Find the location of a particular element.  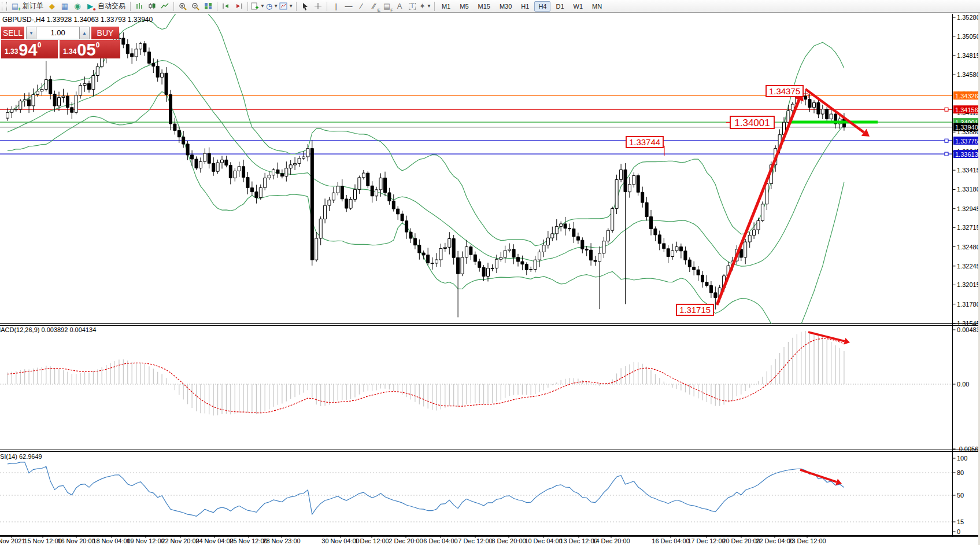

svg-text: 23 Dec 12:00 is located at coordinates (807, 541).